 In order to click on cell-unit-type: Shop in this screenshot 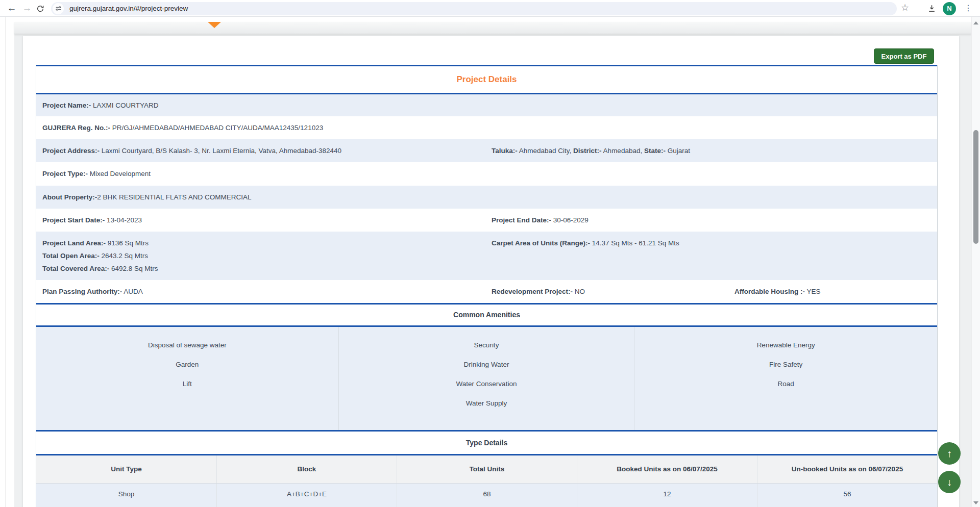, I will do `click(127, 495)`.